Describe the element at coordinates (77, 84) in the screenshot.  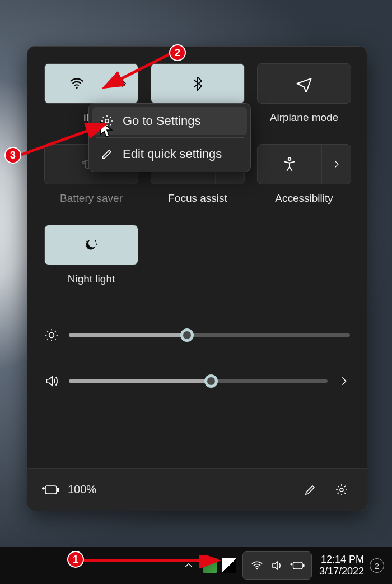
I see `wifi-icon` at that location.